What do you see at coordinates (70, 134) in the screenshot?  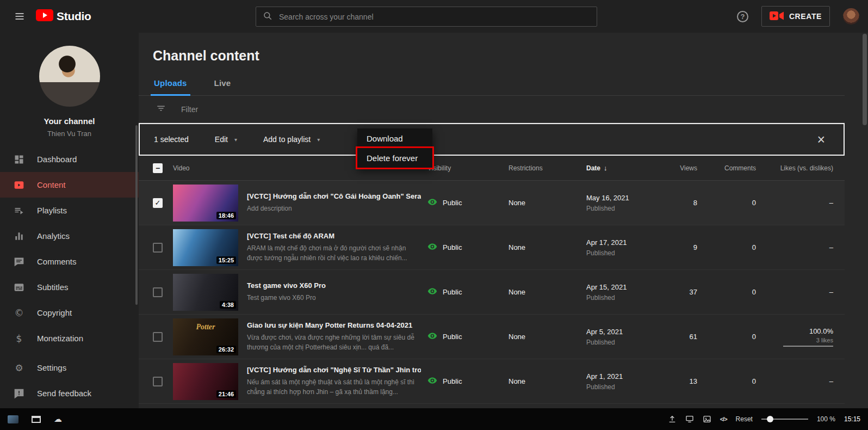 I see `channel-owner: Thien Vu Tran` at bounding box center [70, 134].